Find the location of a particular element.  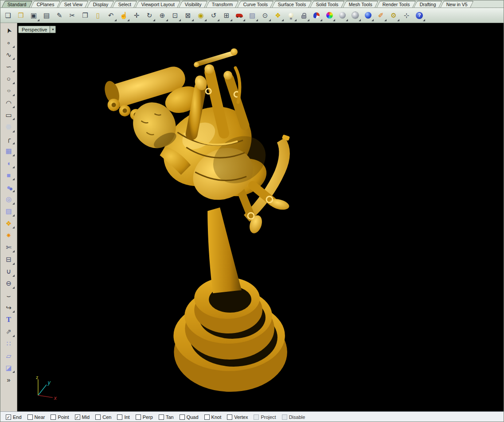

tab-mesh-tools: Mesh Tools is located at coordinates (360, 4).